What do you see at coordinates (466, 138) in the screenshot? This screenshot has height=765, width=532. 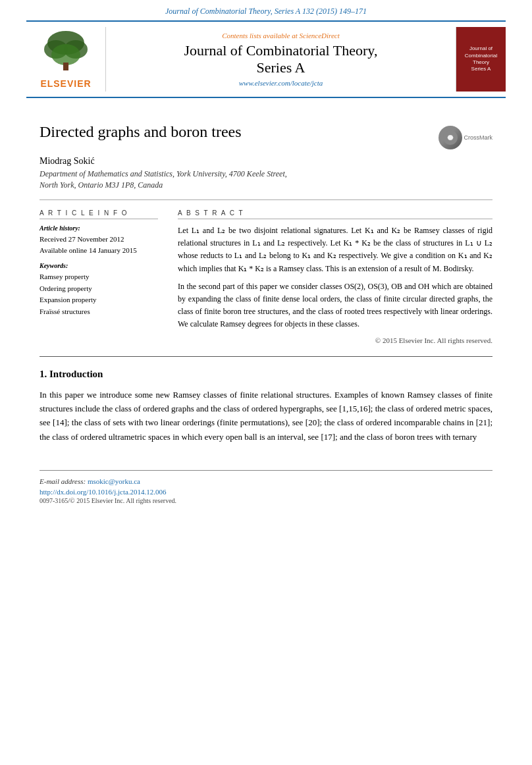 I see `crossmark: CrossMark` at bounding box center [466, 138].